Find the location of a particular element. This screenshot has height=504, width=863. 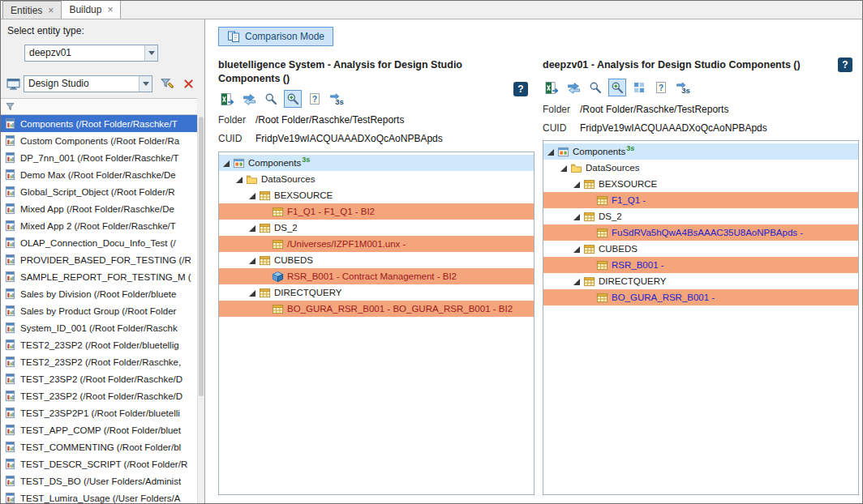

entity-list-item: Demo Max (/Root Folder/Raschke/De is located at coordinates (99, 175).